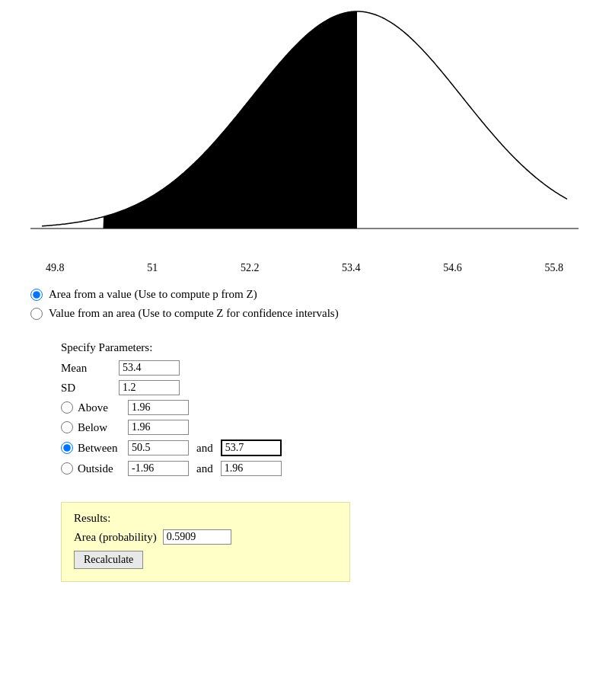 This screenshot has width=609, height=700. I want to click on below-row: Below, so click(320, 427).